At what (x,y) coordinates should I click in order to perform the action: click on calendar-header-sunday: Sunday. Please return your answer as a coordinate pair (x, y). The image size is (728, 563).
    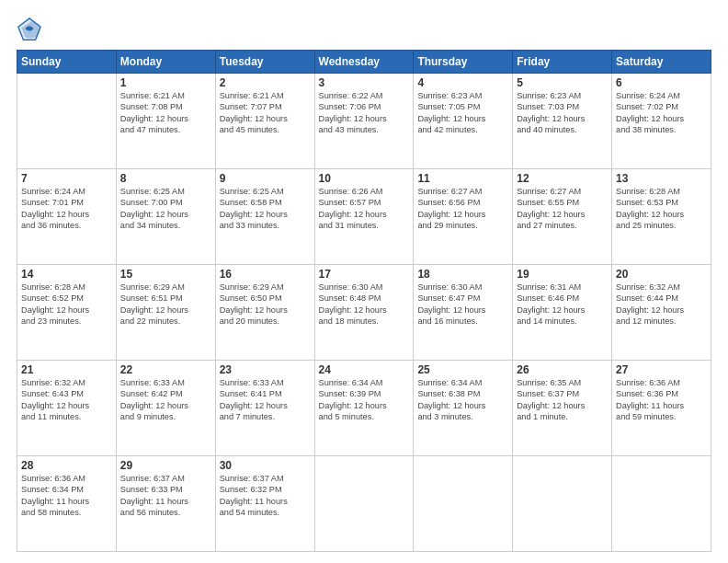
    Looking at the image, I should click on (67, 63).